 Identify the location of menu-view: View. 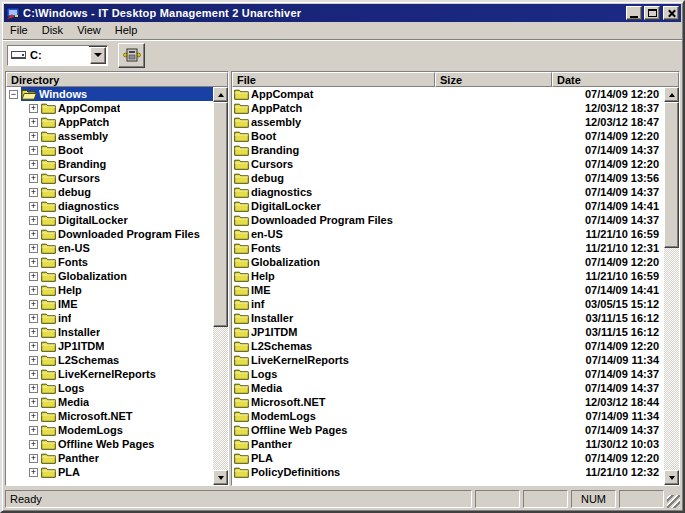
(89, 30).